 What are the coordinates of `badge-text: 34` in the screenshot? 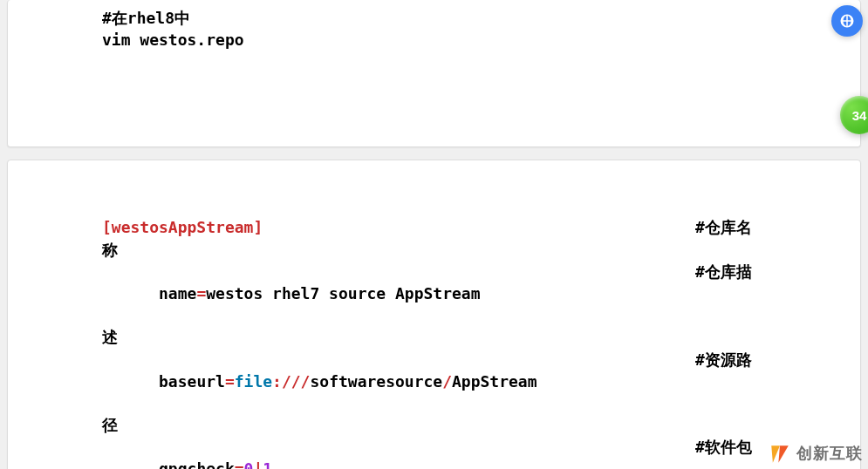 It's located at (860, 115).